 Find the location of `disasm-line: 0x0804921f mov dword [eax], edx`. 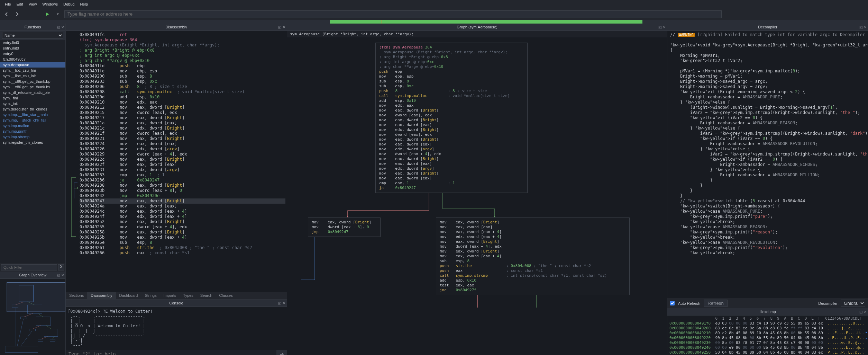

disasm-line: 0x0804921f mov dword [eax], edx is located at coordinates (183, 134).